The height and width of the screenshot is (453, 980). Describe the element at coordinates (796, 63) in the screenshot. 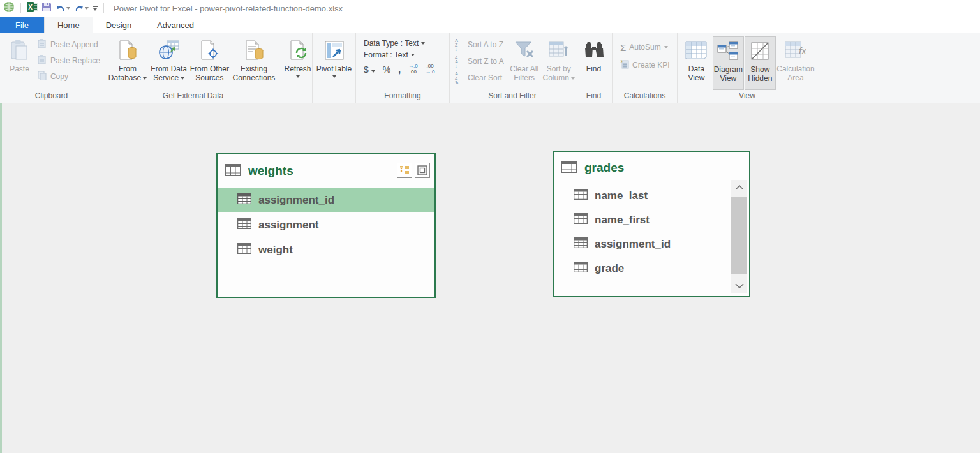

I see `calculation-area-button: fx Calculation Area` at that location.